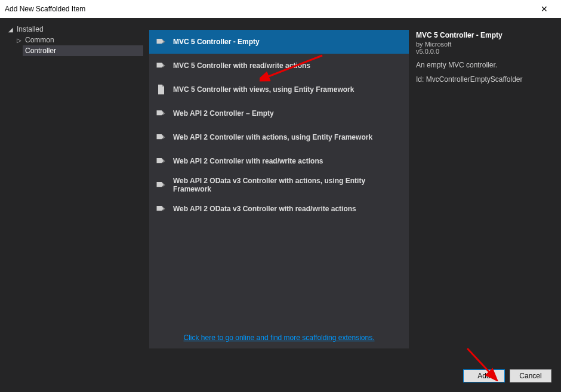  What do you see at coordinates (216, 42) in the screenshot?
I see `template-item-label: MVC 5 Controller - Empty` at bounding box center [216, 42].